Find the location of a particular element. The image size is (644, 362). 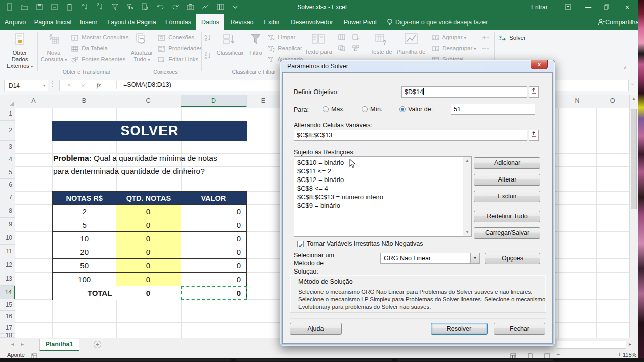

row-header: 14 is located at coordinates (8, 293).